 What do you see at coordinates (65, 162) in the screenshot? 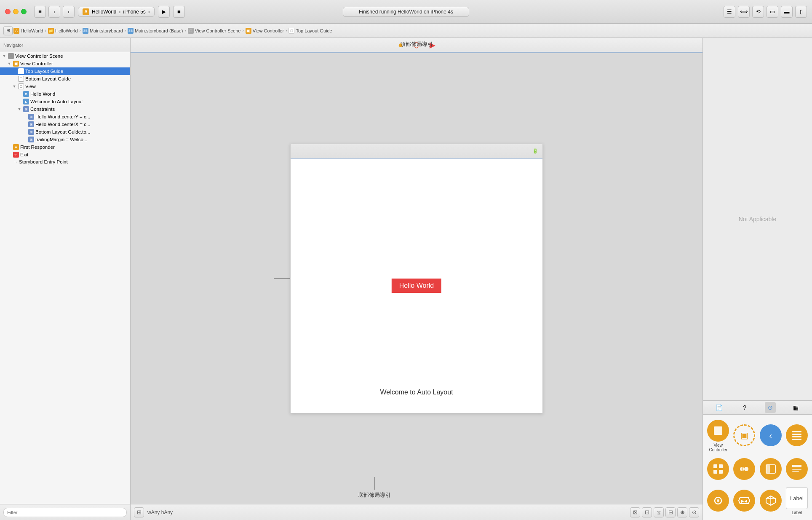
I see `sidebar-item-storyboard-entry: → Storyboard Entry Point` at bounding box center [65, 162].